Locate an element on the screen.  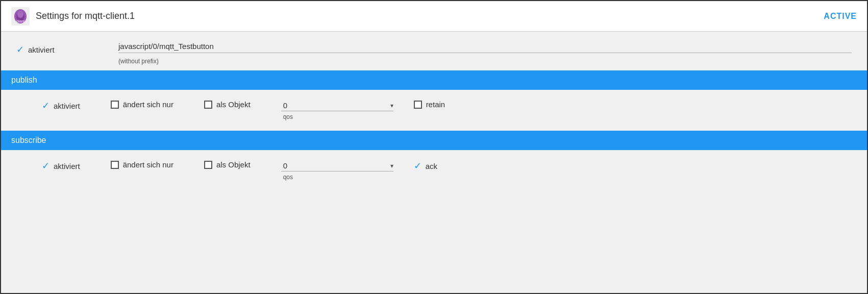
page-title: Settings for mqtt-client.1 is located at coordinates (85, 16).